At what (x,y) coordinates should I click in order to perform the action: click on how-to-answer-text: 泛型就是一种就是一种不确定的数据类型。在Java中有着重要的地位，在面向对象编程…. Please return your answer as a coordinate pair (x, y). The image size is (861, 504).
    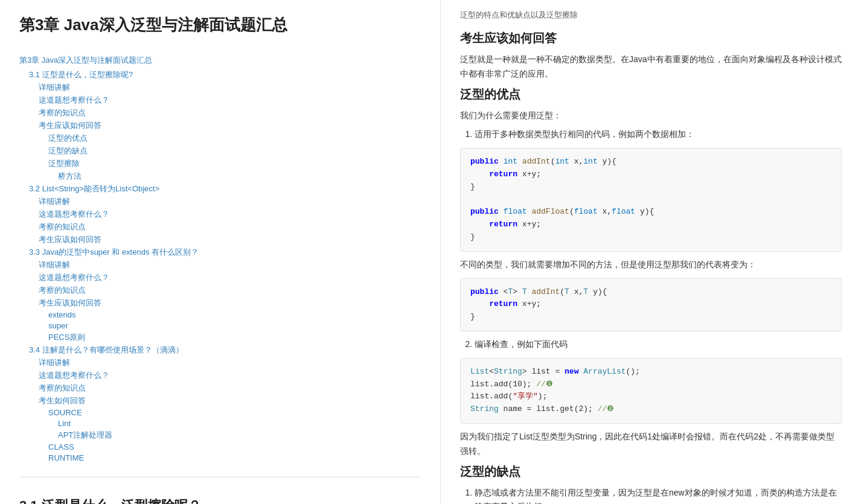
    Looking at the image, I should click on (651, 67).